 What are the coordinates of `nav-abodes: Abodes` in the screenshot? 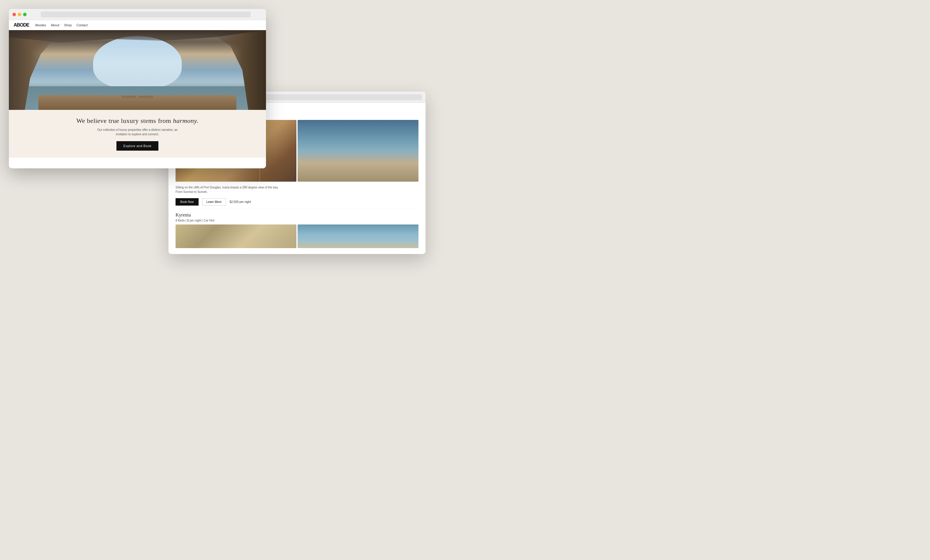 It's located at (41, 25).